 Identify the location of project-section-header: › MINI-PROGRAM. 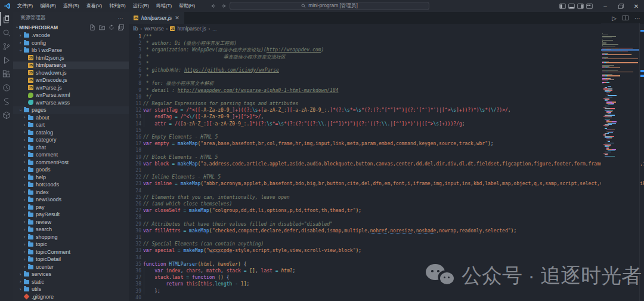
(71, 27).